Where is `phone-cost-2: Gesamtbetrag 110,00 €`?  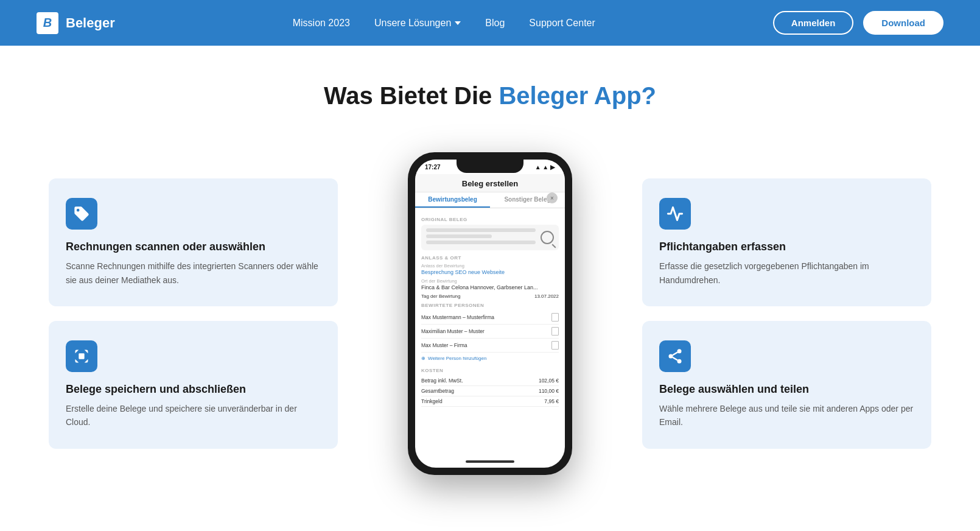 phone-cost-2: Gesamtbetrag 110,00 € is located at coordinates (490, 391).